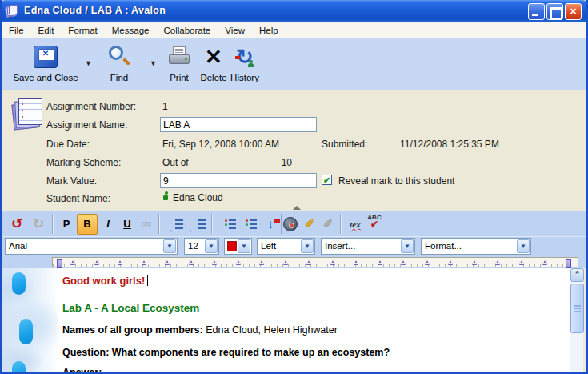  What do you see at coordinates (310, 224) in the screenshot?
I see `eyedropper-icon: ✐` at bounding box center [310, 224].